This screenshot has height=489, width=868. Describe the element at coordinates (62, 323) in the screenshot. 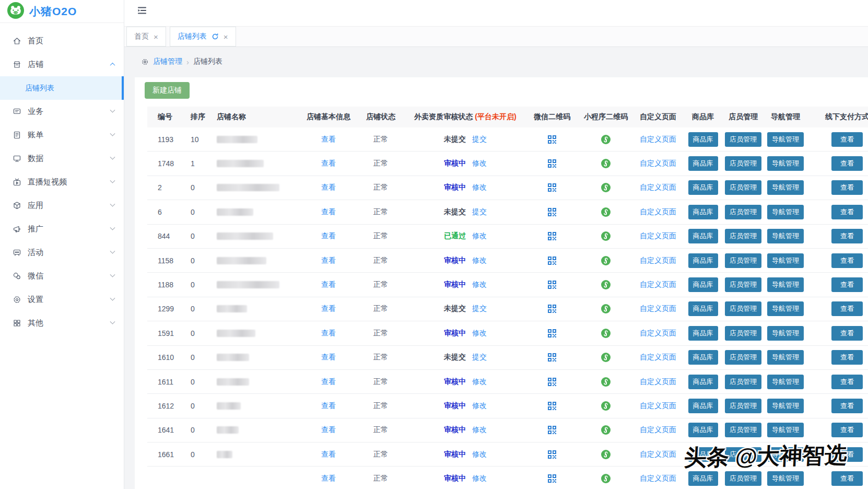

I see `sidebar-item-12: 其他` at that location.